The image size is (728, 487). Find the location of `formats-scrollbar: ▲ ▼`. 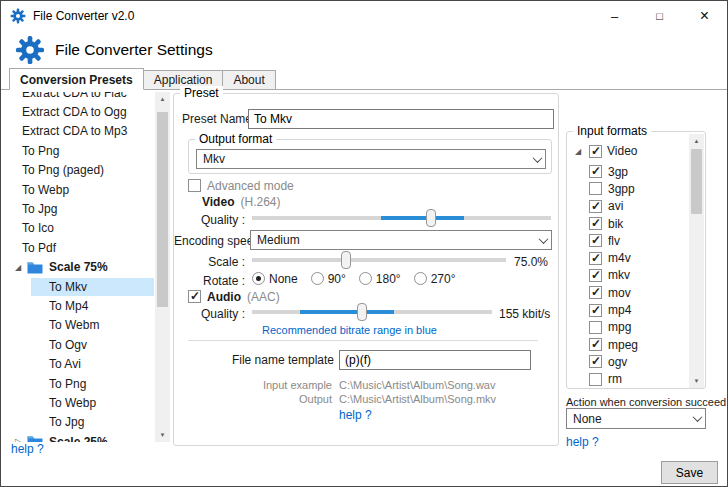

formats-scrollbar: ▲ ▼ is located at coordinates (696, 261).